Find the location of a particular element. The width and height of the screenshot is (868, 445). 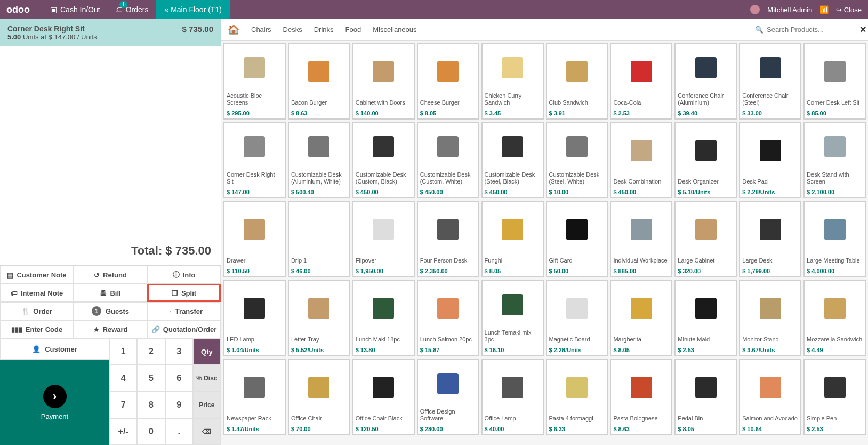

main-floor-tab: « Main Floor (T1) is located at coordinates (193, 10).